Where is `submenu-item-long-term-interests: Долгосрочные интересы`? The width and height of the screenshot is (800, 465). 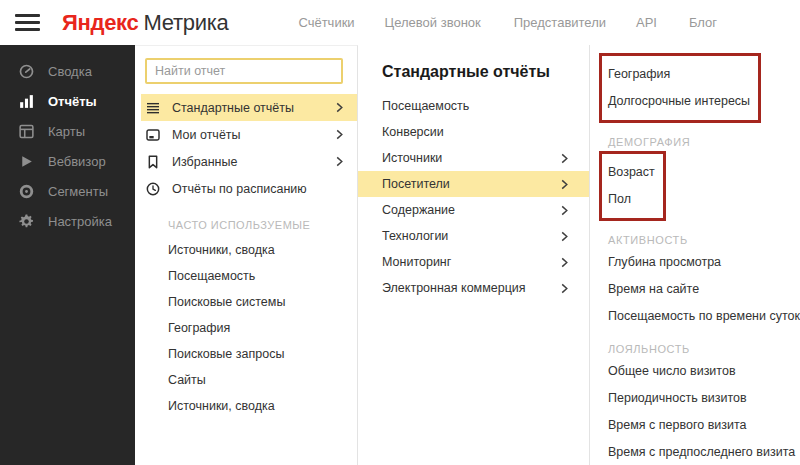
submenu-item-long-term-interests: Долгосрочные интересы is located at coordinates (679, 102).